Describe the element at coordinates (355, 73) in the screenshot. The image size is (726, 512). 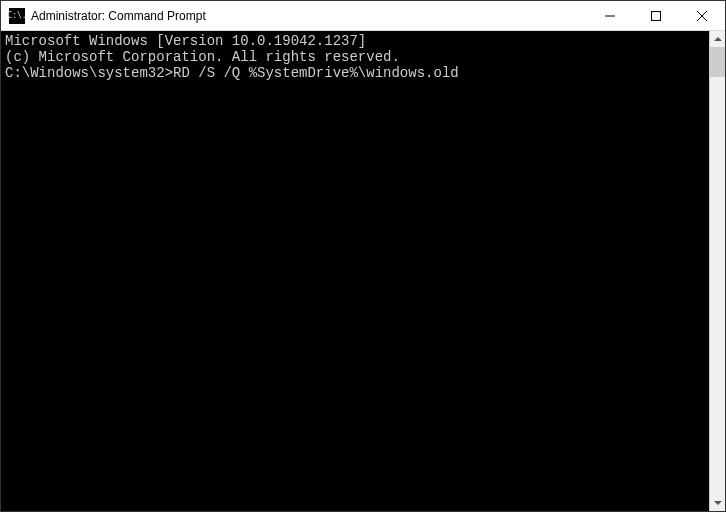
I see `terminal-prompt-line: C:\Windows\system32>RD /S /Q %SystemDriv…` at that location.